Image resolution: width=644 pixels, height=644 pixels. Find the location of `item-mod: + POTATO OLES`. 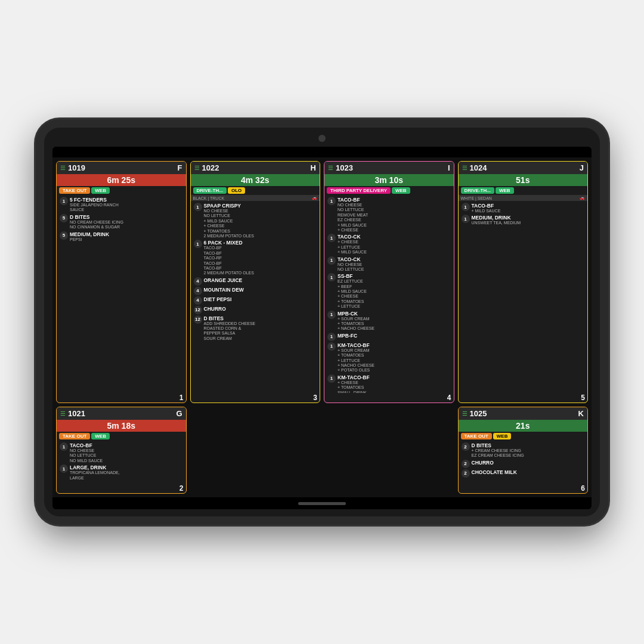

item-mod: + POTATO OLES is located at coordinates (394, 370).